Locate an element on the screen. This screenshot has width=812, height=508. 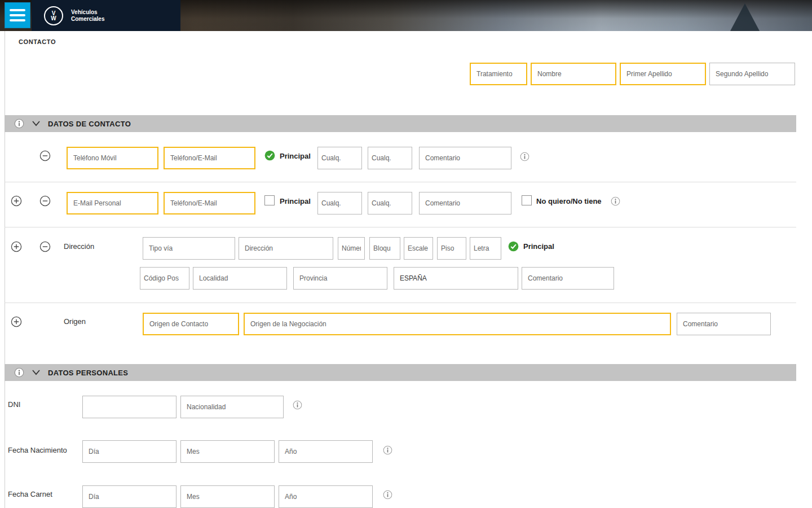
escalera-field is located at coordinates (418, 248).